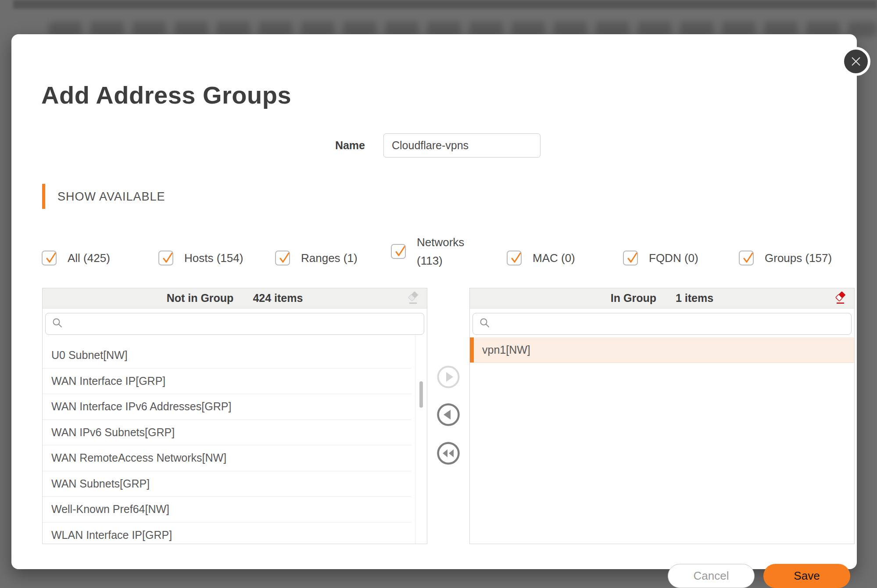  I want to click on section-title: SHOW AVAILABLE, so click(111, 197).